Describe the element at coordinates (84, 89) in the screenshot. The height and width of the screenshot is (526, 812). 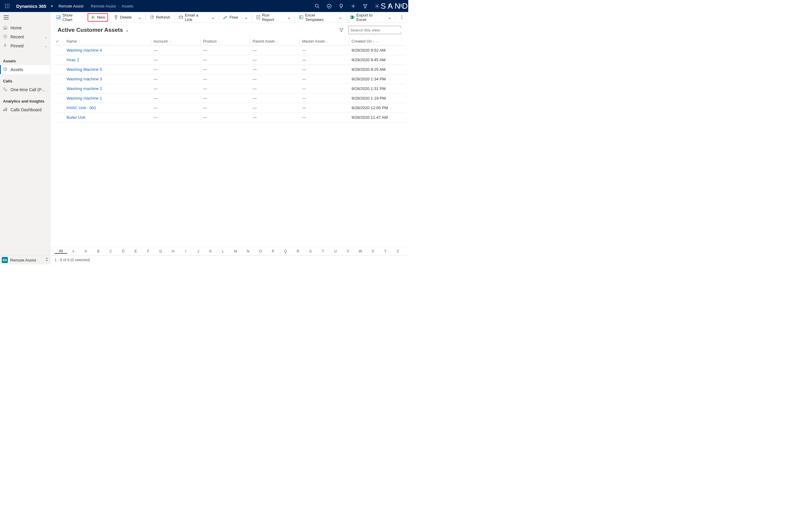
I see `asset-name-link: Washing machine 2` at that location.